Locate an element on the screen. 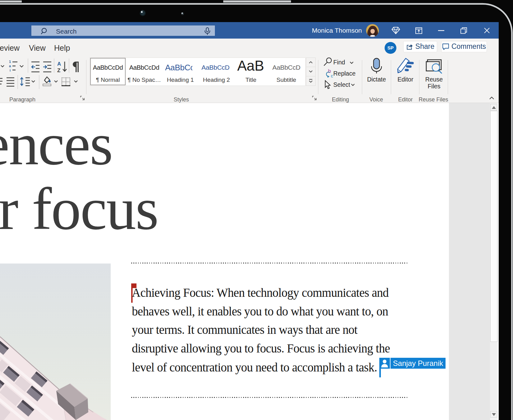  svg-text: Z is located at coordinates (59, 70).